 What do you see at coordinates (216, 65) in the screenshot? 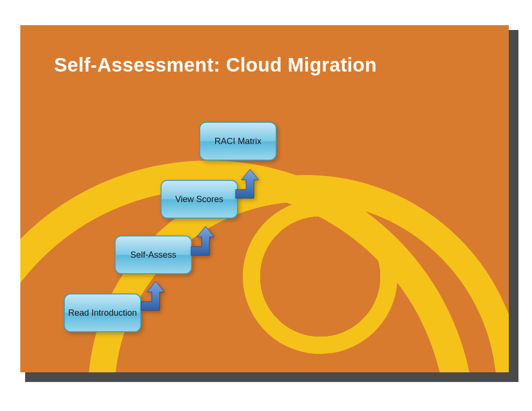
I see `slide-title: Self-Assessment: Cloud Migration` at bounding box center [216, 65].